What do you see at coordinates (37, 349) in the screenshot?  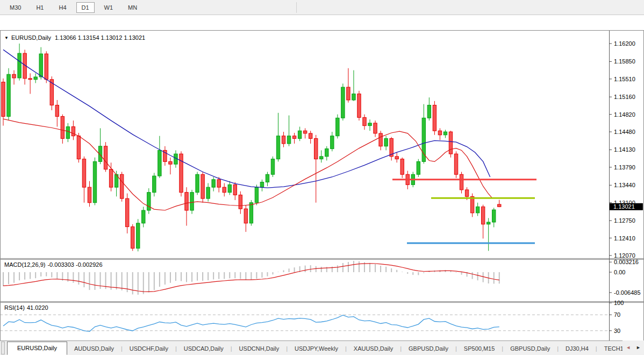 I see `tab-eurusd-daily: EURUSD,Daily` at bounding box center [37, 349].